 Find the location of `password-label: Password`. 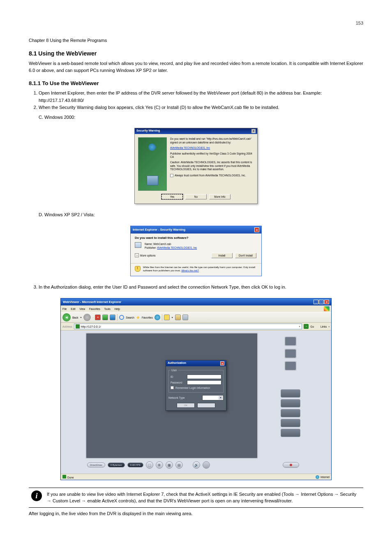

password-label: Password is located at coordinates (178, 382).